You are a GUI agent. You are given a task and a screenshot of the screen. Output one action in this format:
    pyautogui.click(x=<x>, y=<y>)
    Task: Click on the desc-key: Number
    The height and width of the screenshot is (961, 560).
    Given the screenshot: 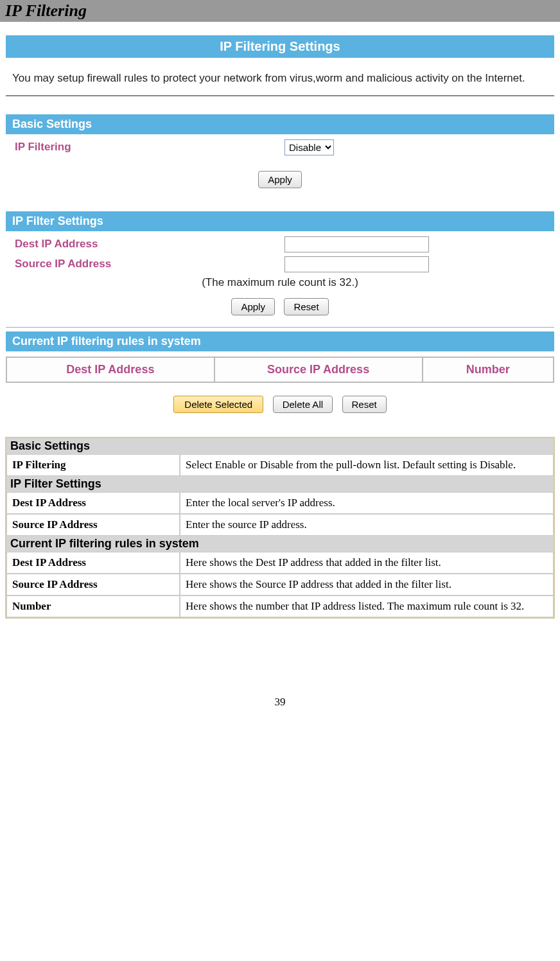 What is the action you would take?
    pyautogui.click(x=93, y=606)
    